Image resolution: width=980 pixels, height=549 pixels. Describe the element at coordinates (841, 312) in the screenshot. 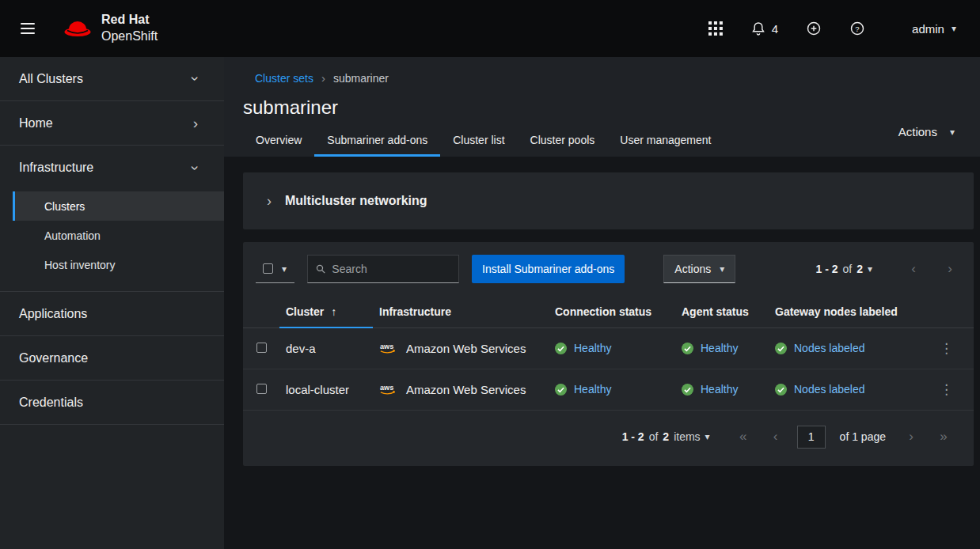

I see `column-header-gateway-nodes: Gateway nodes labeled` at that location.